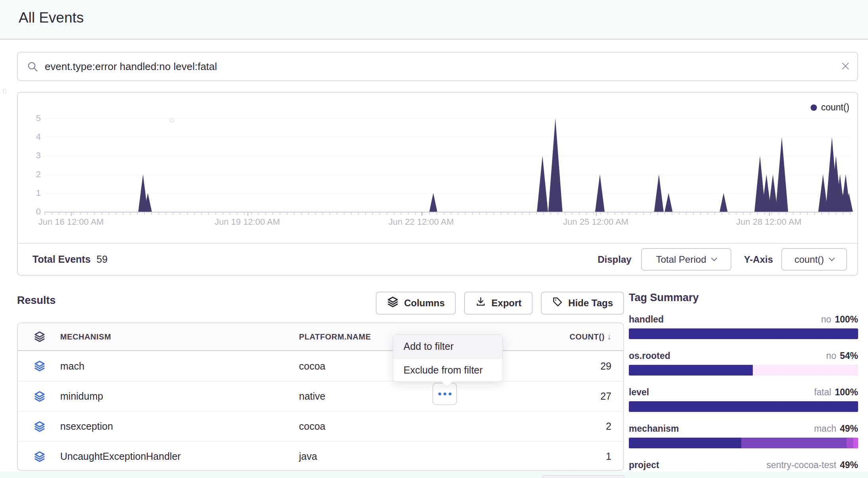 This screenshot has width=868, height=478. Describe the element at coordinates (714, 258) in the screenshot. I see `chevron-down-icon` at that location.